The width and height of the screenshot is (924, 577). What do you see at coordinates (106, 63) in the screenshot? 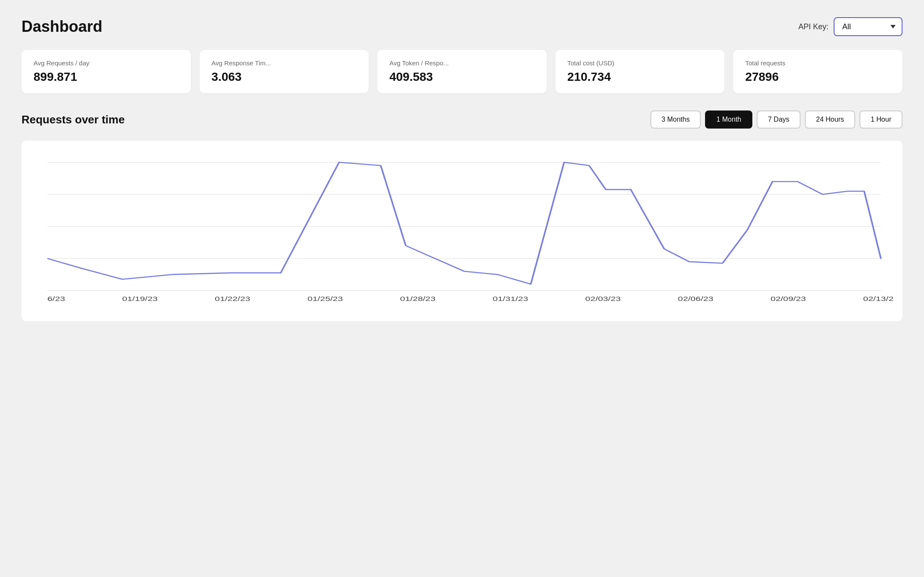
I see `stat-label: Avg Requests / day` at bounding box center [106, 63].